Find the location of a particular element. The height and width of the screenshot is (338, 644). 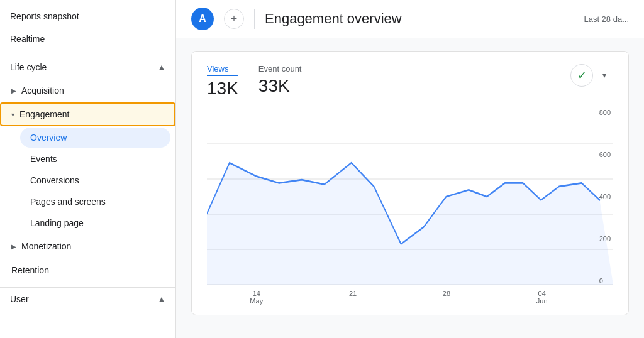

nav-group-acquisition: ▶ Acquisition is located at coordinates (88, 90).